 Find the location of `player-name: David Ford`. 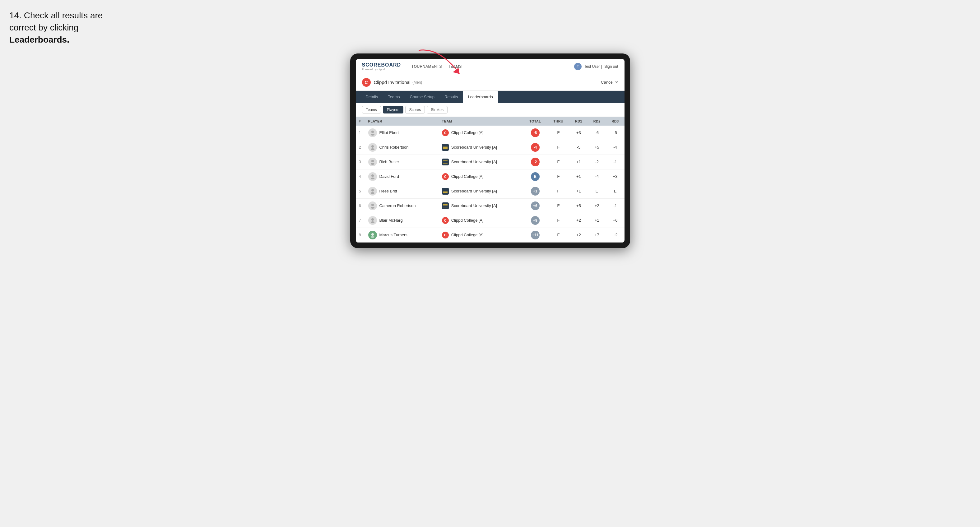

player-name: David Ford is located at coordinates (390, 176).